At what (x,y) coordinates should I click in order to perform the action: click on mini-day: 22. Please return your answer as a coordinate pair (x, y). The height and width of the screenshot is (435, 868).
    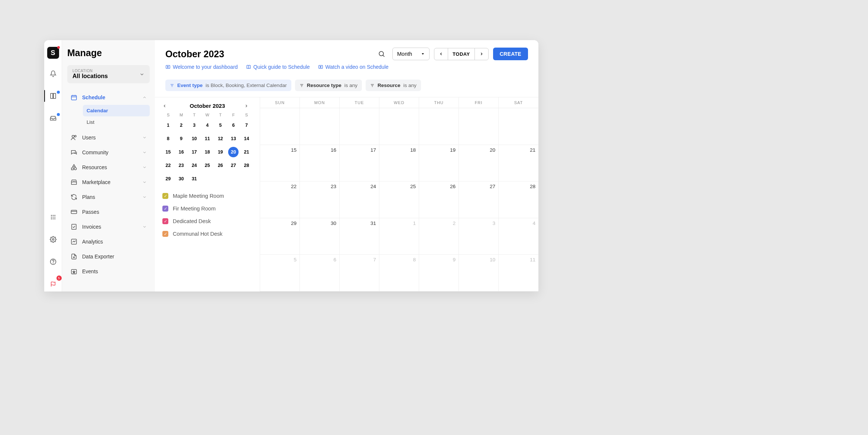
    Looking at the image, I should click on (168, 165).